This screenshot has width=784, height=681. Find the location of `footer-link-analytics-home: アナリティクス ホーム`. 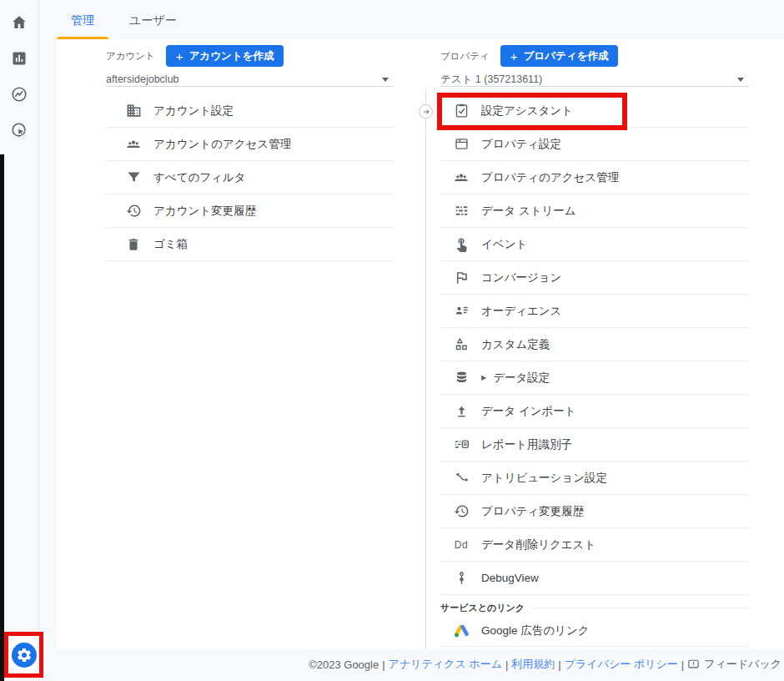

footer-link-analytics-home: アナリティクス ホーム is located at coordinates (445, 664).